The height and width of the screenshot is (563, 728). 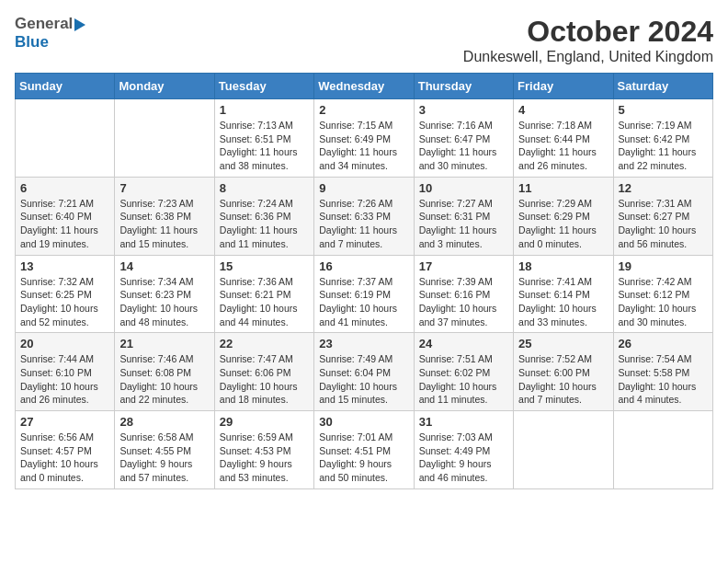 I want to click on table-row: 10Sunrise: 7:27 AM Sunset: 6:31 PM Dayli…, so click(x=463, y=215).